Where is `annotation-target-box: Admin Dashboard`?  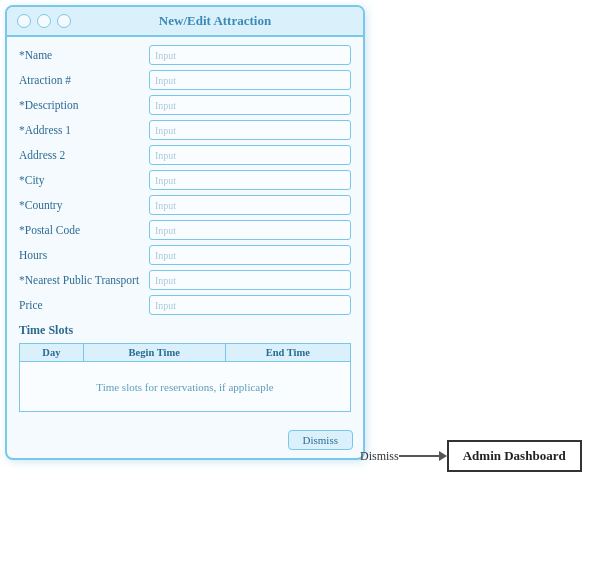 annotation-target-box: Admin Dashboard is located at coordinates (514, 456).